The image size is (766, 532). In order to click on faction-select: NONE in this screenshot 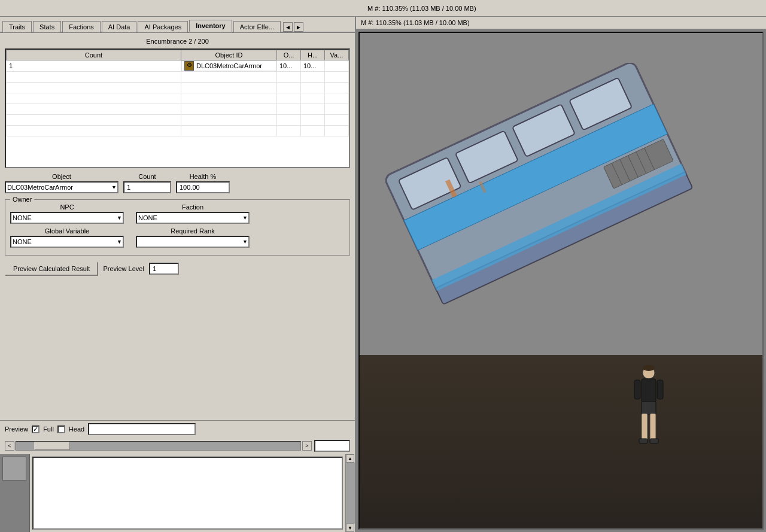, I will do `click(193, 218)`.